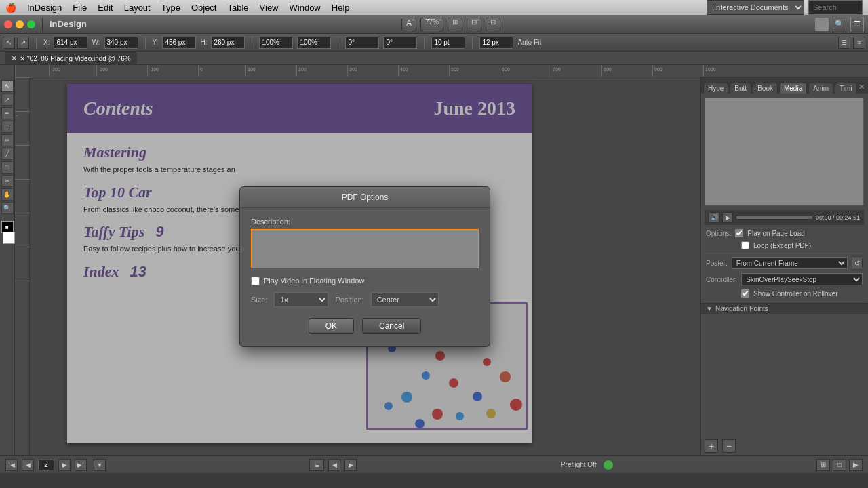  What do you see at coordinates (45, 8) in the screenshot?
I see `menu-indesign: InDesign` at bounding box center [45, 8].